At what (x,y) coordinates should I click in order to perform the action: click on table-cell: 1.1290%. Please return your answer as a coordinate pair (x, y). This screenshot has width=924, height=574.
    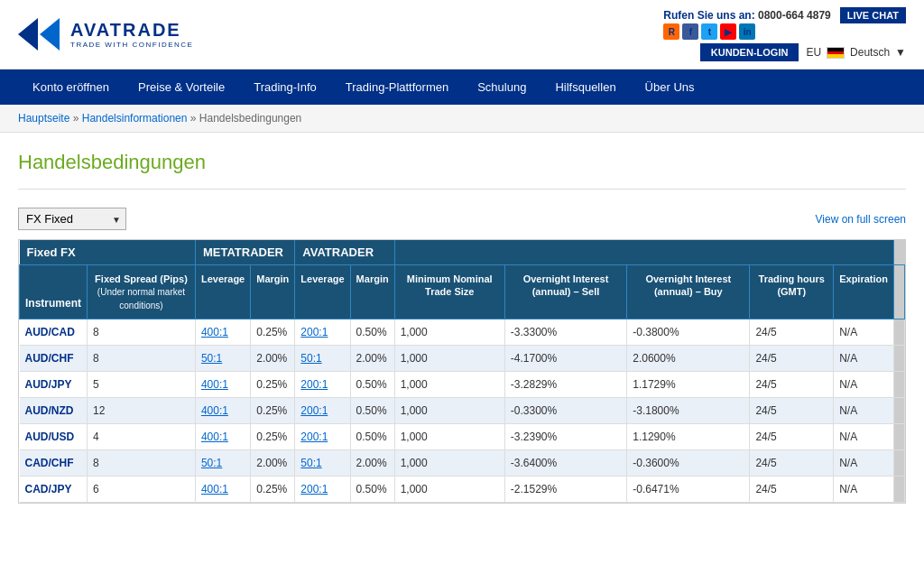
    Looking at the image, I should click on (688, 437).